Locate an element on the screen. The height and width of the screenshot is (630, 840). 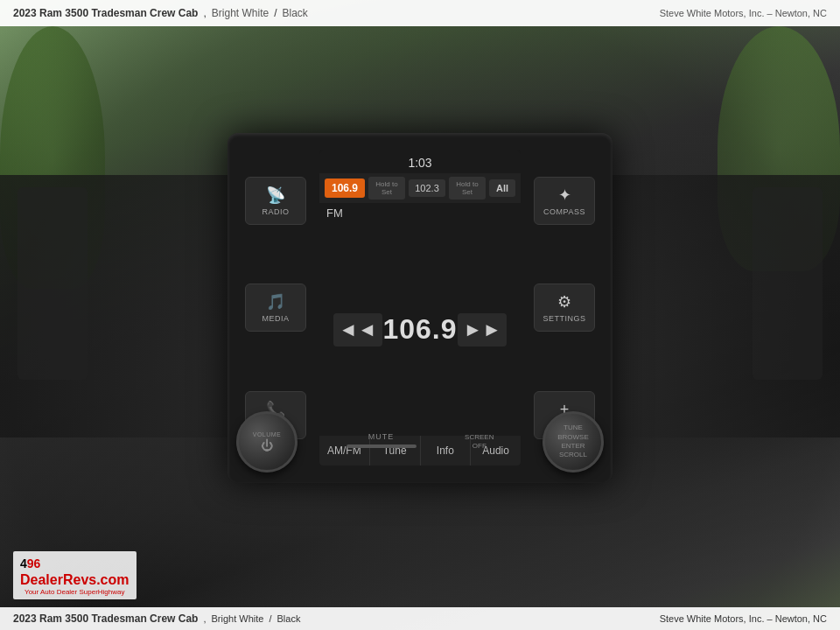
vent-right is located at coordinates (788, 284).